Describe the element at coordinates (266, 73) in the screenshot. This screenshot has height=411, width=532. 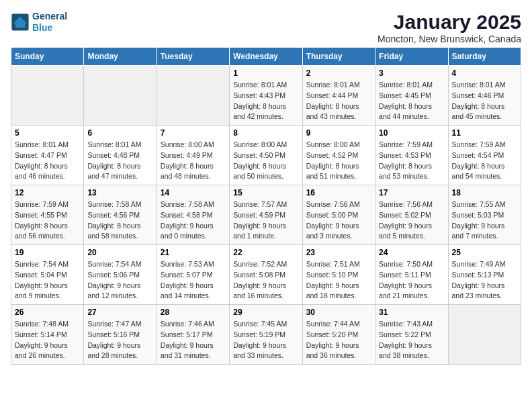
I see `day-number: 1` at that location.